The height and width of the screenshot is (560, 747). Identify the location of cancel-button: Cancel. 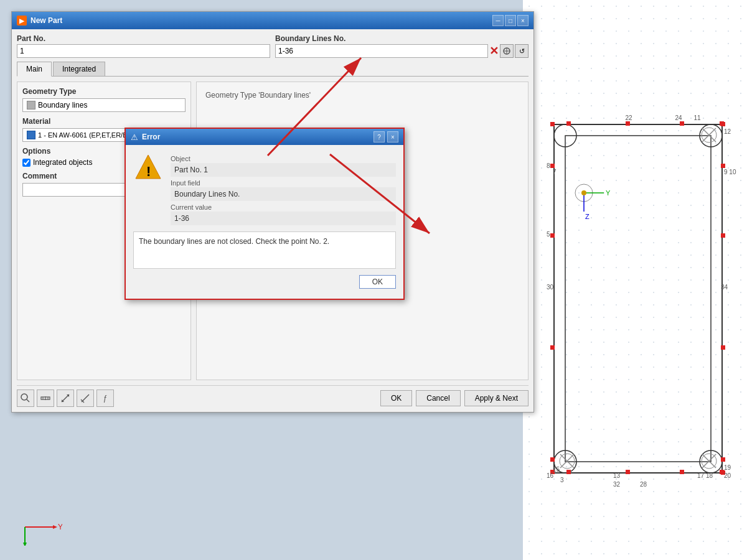
(438, 398).